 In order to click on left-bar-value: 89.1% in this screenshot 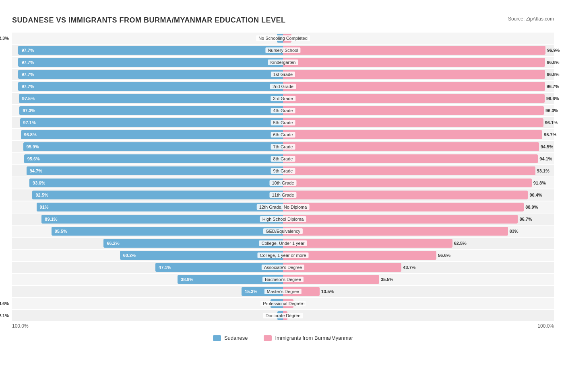, I will do `click(51, 219)`.